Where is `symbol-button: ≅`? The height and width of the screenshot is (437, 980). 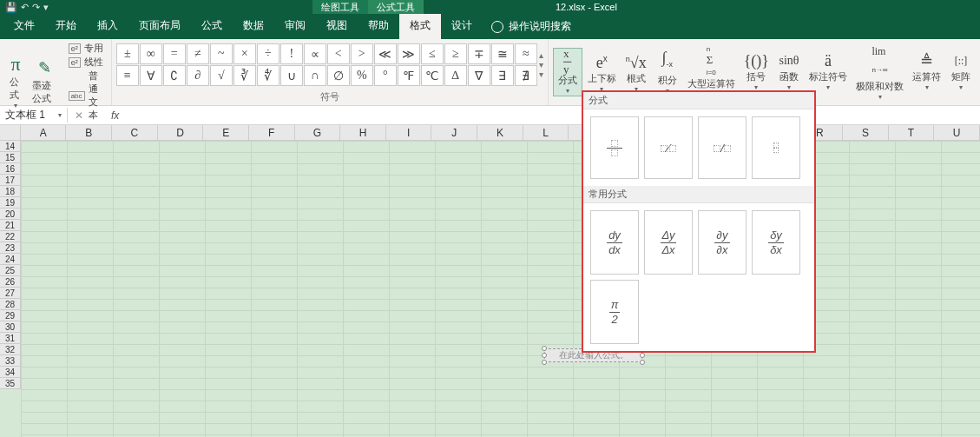 symbol-button: ≅ is located at coordinates (503, 54).